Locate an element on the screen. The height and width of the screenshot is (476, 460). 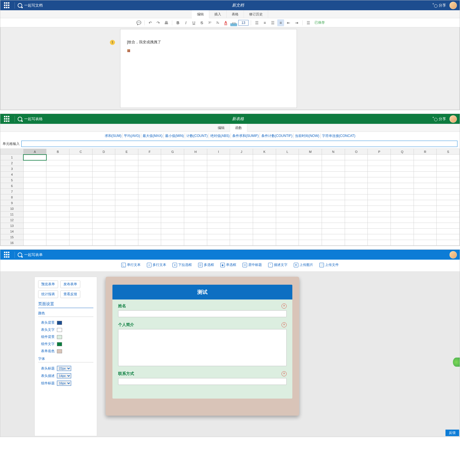
row-header: 5 is located at coordinates (12, 180).